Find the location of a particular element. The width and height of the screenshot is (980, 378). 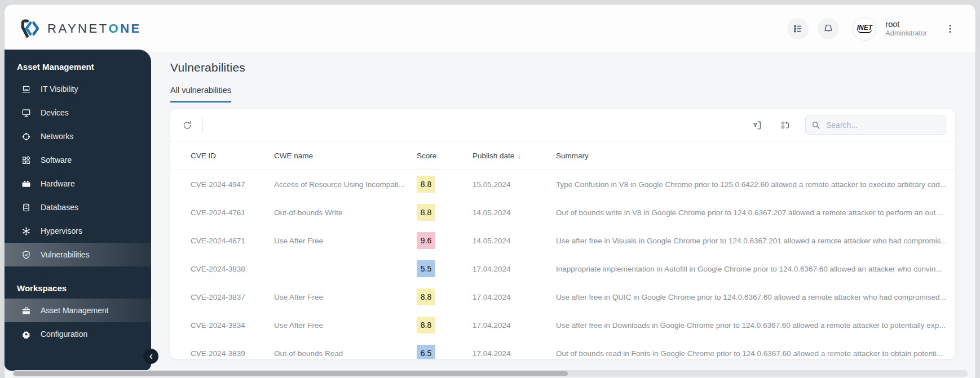

user-info: root Administrator is located at coordinates (906, 29).